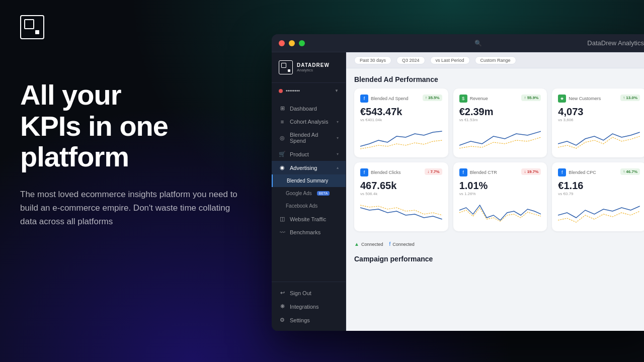  What do you see at coordinates (599, 112) in the screenshot?
I see `kpi-value: 4,073` at bounding box center [599, 112].